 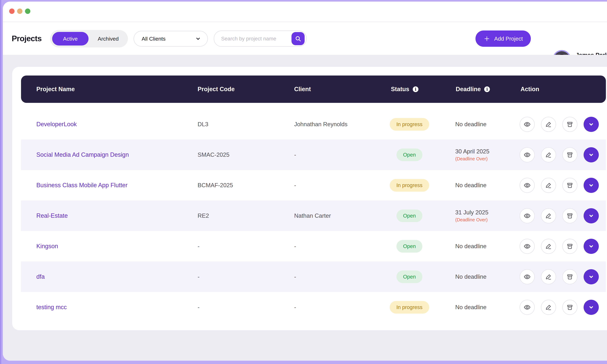 What do you see at coordinates (12, 11) in the screenshot?
I see `close-window-button` at bounding box center [12, 11].